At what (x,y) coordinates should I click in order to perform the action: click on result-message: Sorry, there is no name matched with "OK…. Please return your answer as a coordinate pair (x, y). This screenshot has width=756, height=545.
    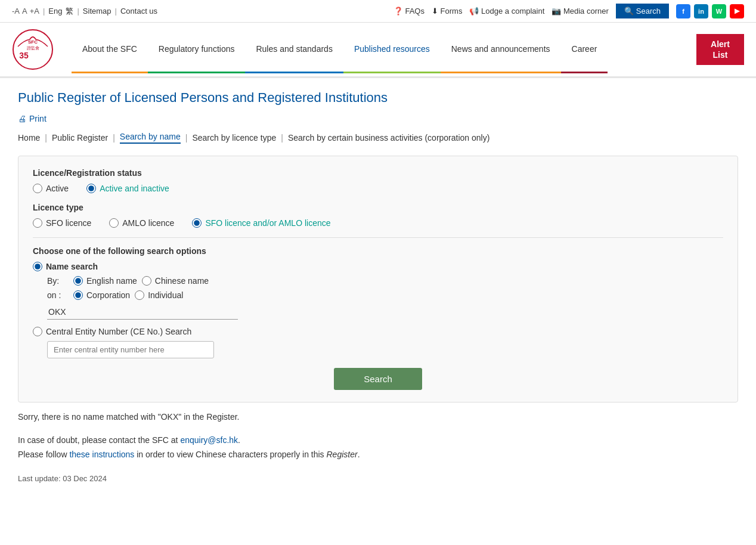
    Looking at the image, I should click on (378, 417).